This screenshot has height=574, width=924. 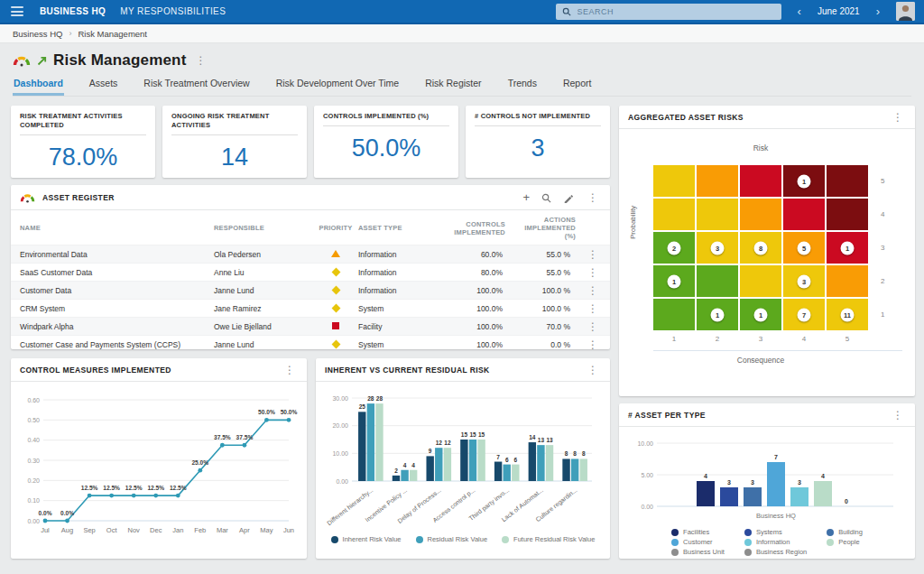 I want to click on tab-dashboard: Dashboard, so click(x=38, y=87).